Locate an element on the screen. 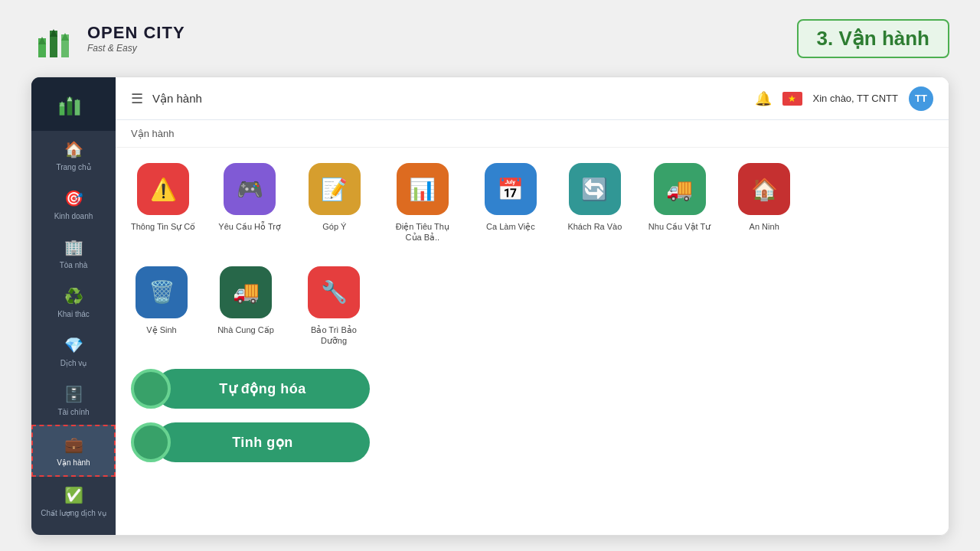  ve-sinh-label: Vệ Sinh is located at coordinates (161, 330).